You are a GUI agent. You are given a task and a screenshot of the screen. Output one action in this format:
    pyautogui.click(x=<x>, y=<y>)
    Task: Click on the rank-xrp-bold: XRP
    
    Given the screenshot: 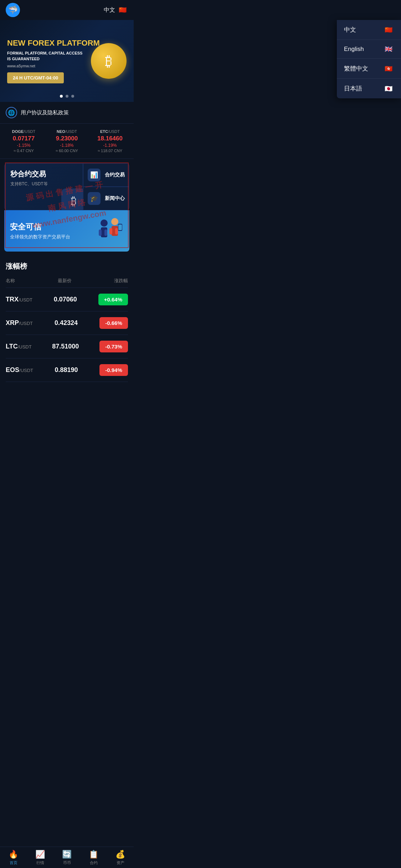 What is the action you would take?
    pyautogui.click(x=12, y=323)
    